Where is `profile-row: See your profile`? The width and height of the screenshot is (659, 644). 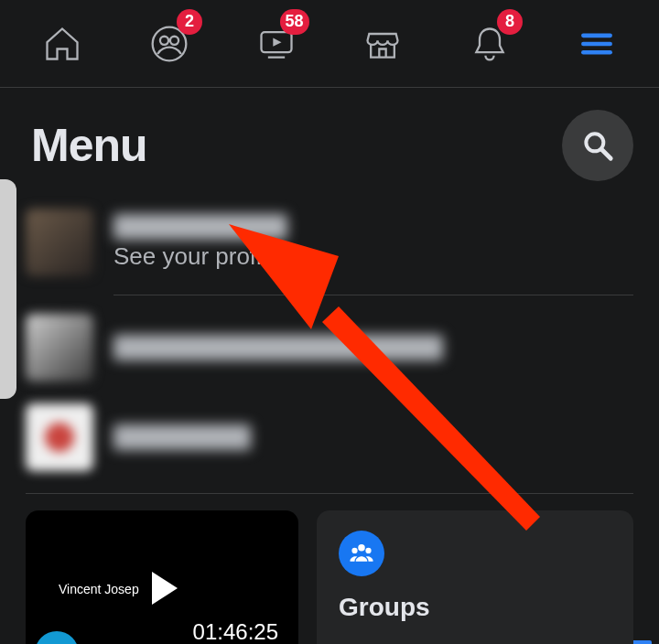 profile-row: See your profile is located at coordinates (330, 242).